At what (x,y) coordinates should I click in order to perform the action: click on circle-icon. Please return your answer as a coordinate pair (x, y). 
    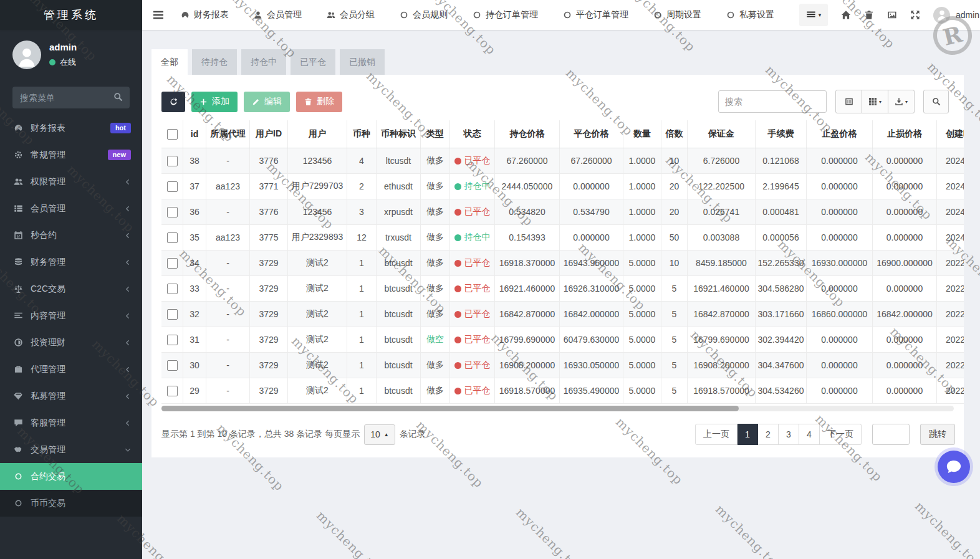
    Looking at the image, I should click on (404, 15).